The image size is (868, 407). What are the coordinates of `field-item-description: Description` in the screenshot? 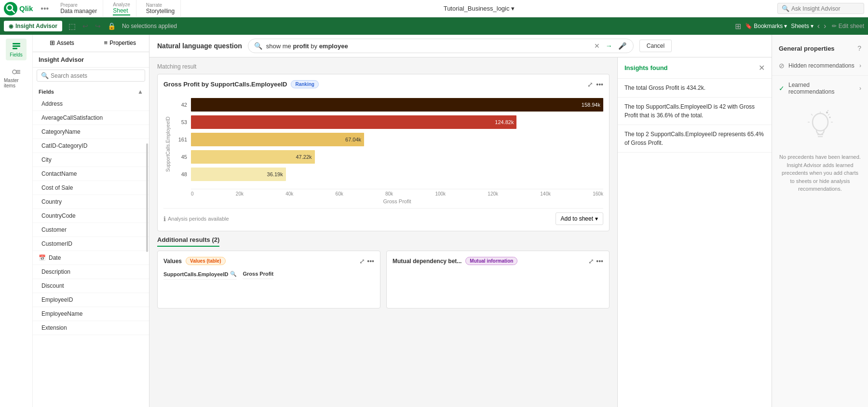 It's located at (91, 272).